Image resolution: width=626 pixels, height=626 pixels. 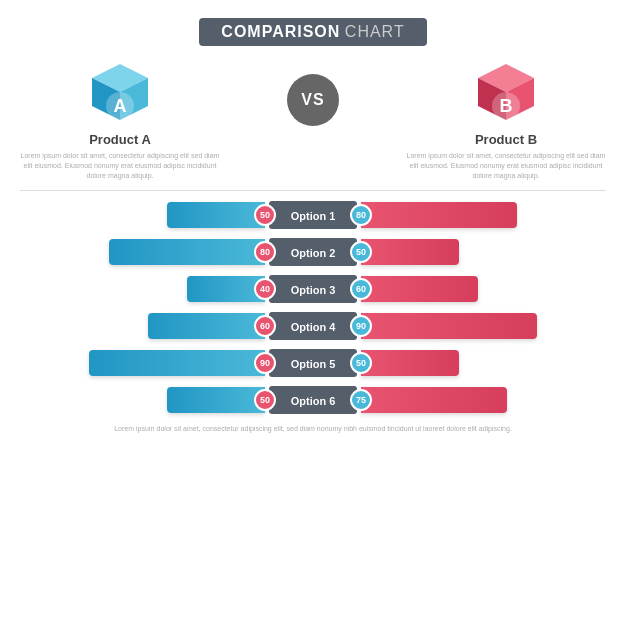 I want to click on value-badge-left: 60, so click(x=265, y=326).